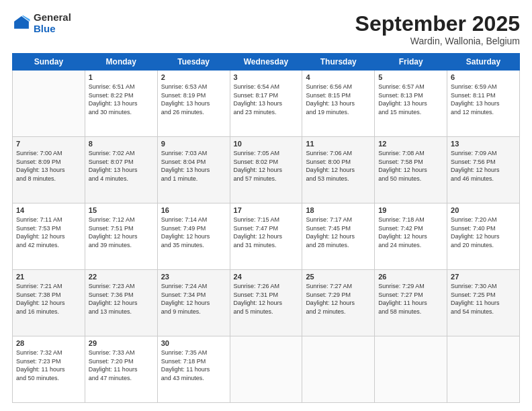 The height and width of the screenshot is (411, 532). I want to click on day-number: 5, so click(411, 77).